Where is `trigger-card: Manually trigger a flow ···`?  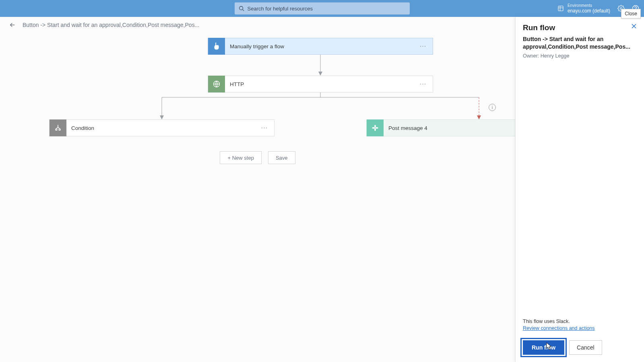
trigger-card: Manually trigger a flow ··· is located at coordinates (320, 46).